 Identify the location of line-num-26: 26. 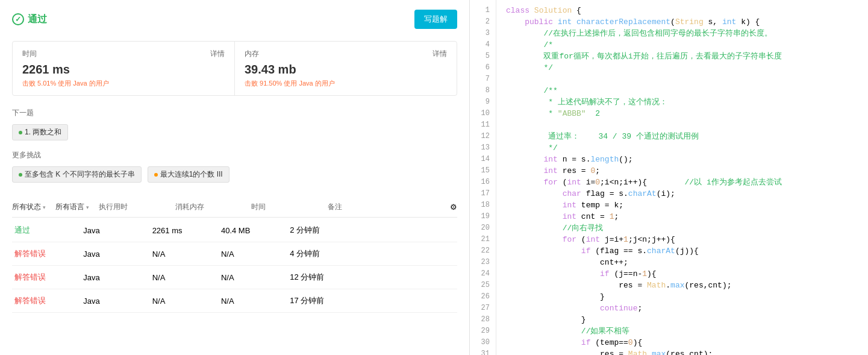
(483, 297).